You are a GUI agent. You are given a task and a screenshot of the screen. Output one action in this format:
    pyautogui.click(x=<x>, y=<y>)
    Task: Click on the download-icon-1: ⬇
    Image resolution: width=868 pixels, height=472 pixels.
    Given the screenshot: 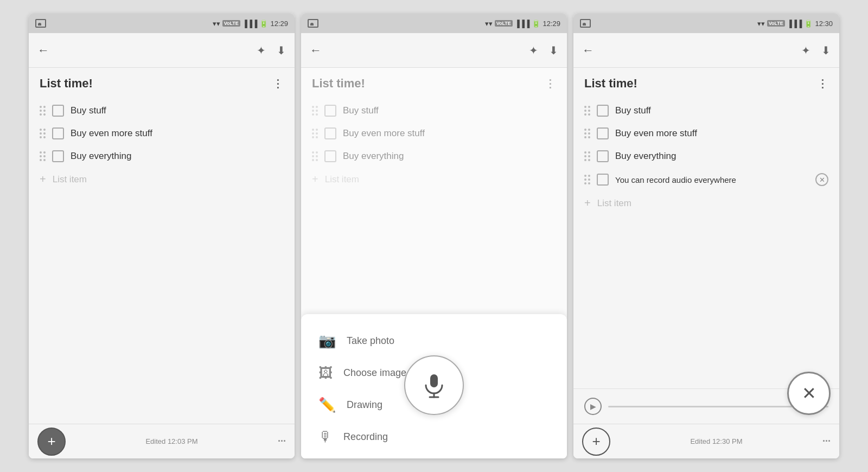 What is the action you would take?
    pyautogui.click(x=281, y=50)
    